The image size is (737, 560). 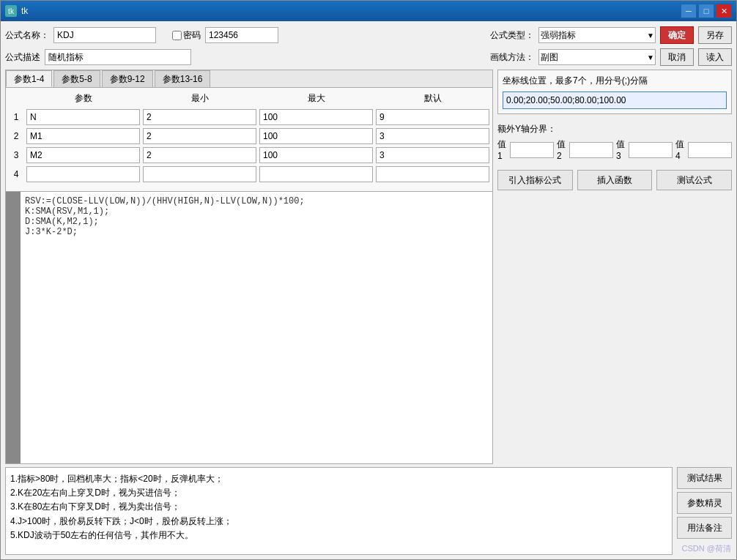 What do you see at coordinates (249, 117) in the screenshot?
I see `table-row: 1` at bounding box center [249, 117].